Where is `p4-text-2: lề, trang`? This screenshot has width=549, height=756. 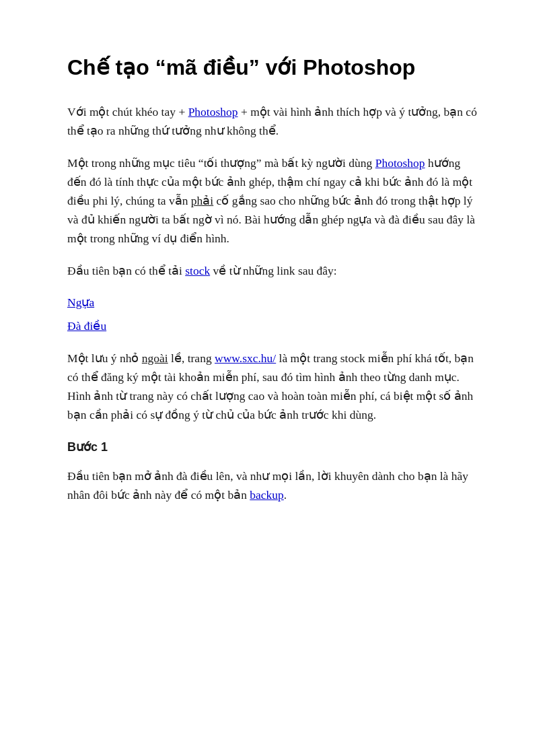
p4-text-2: lề, trang is located at coordinates (191, 358).